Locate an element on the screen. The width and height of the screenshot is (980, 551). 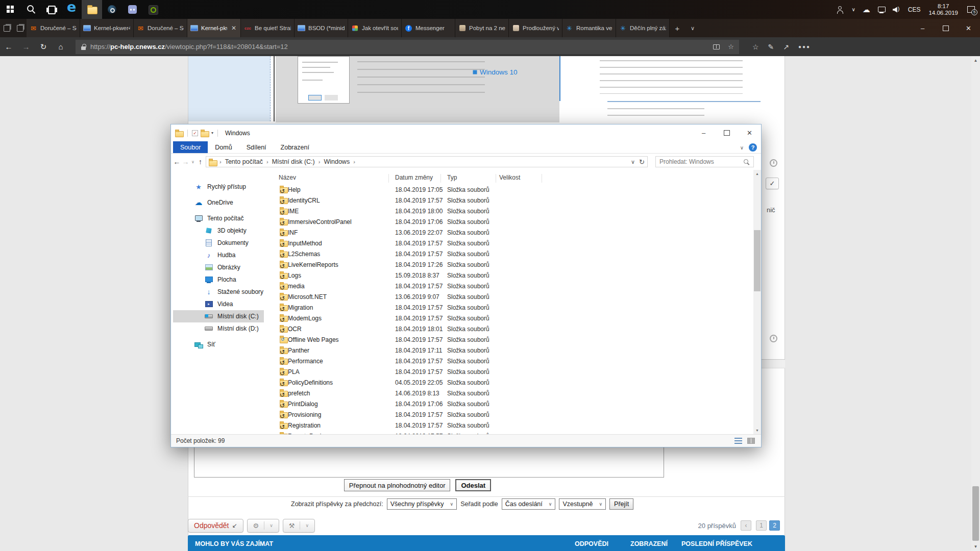
help-icon: ? is located at coordinates (753, 147).